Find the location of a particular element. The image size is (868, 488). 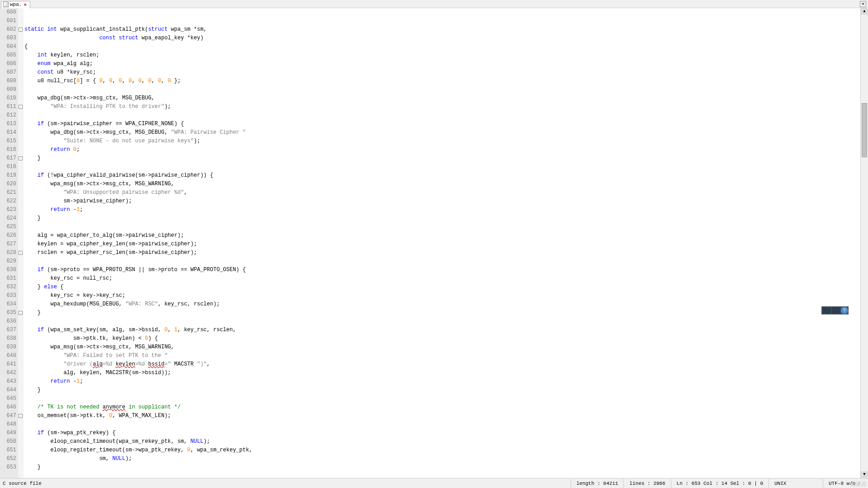

line-number-gutter: 6006016026036046056066076086096106116126… is located at coordinates (9, 243).